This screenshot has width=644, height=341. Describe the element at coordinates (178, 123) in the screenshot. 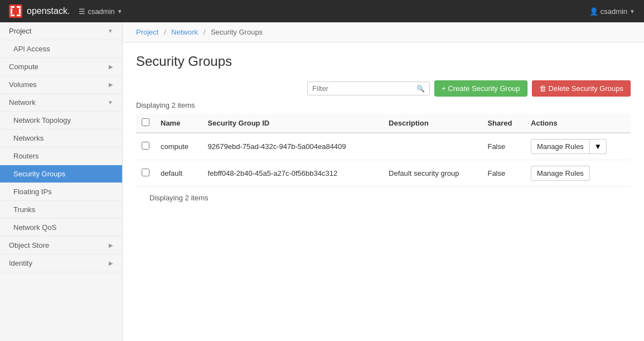

I see `col-name: Name` at that location.